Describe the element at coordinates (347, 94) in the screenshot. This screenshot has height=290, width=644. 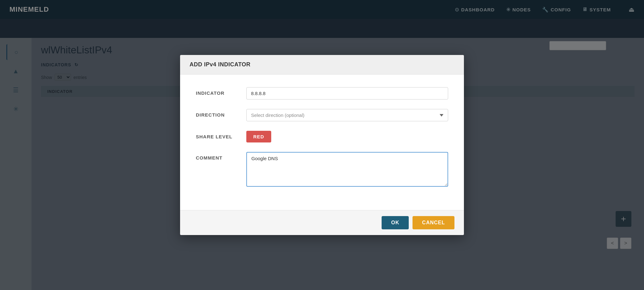
I see `indicator-input` at that location.